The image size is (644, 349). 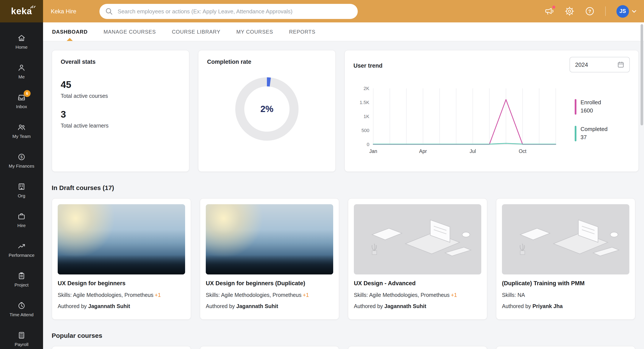 I want to click on course-title: UX Design for beginners, so click(x=122, y=283).